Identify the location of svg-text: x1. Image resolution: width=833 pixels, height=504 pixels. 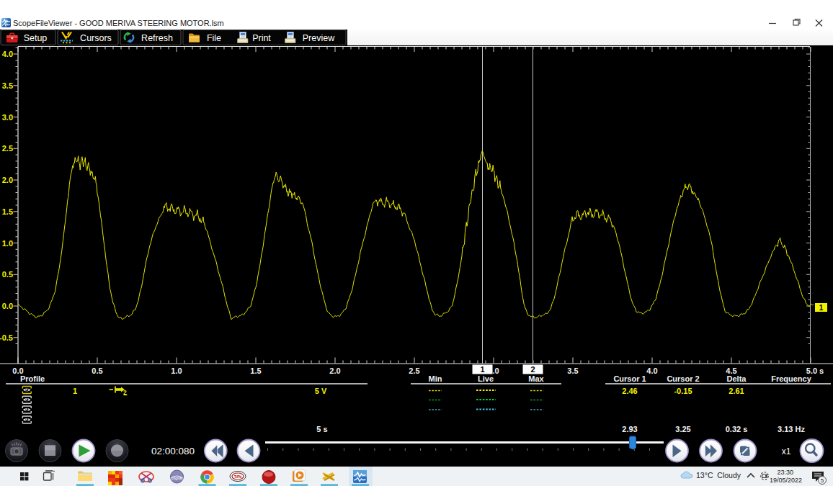
(787, 451).